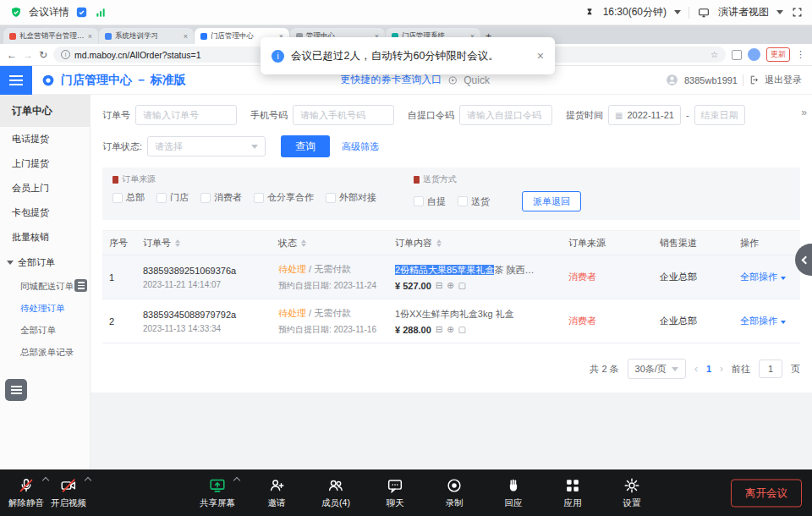 The width and height of the screenshot is (812, 516). I want to click on sidebar-section-order-center: 订单中心, so click(45, 111).